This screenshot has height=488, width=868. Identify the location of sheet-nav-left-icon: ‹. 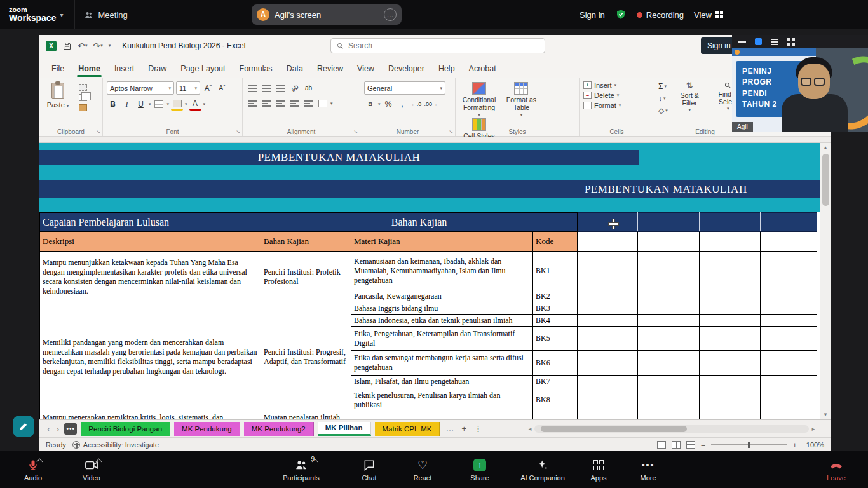
(48, 429).